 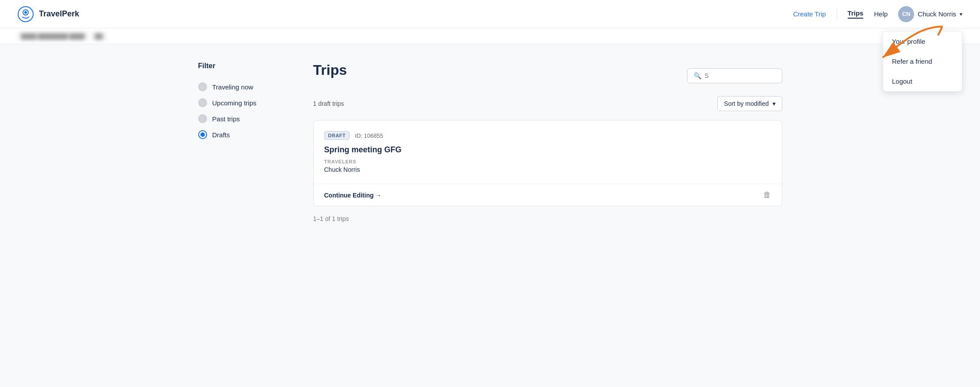 I want to click on nav-trips: Trips, so click(x=856, y=14).